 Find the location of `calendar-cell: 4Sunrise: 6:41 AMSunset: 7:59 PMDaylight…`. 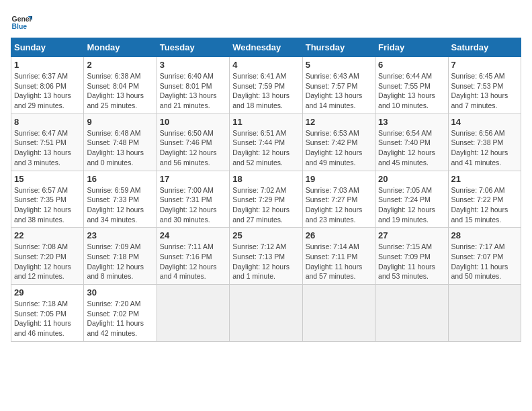

calendar-cell: 4Sunrise: 6:41 AMSunset: 7:59 PMDaylight… is located at coordinates (266, 86).